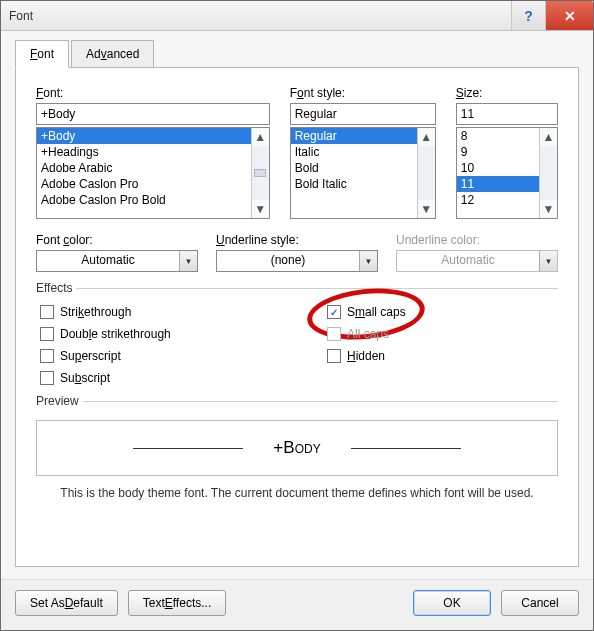  Describe the element at coordinates (440, 334) in the screenshot. I see `checkbox-all-caps: All caps` at that location.